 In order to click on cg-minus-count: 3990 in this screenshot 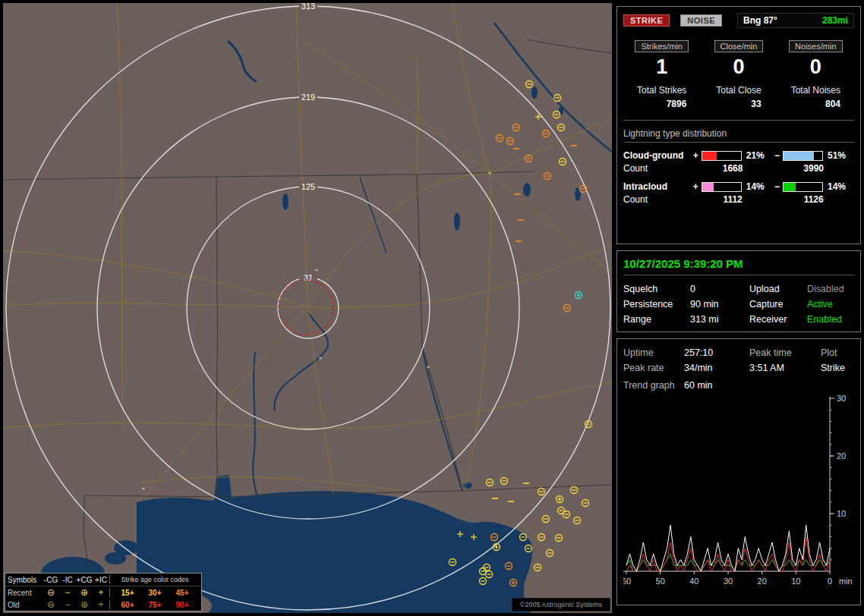, I will do `click(814, 168)`.